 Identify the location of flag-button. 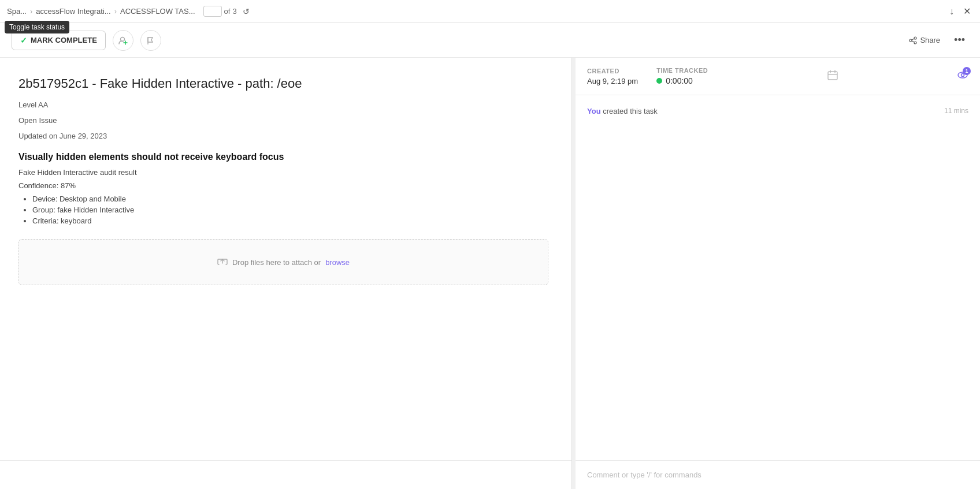
(151, 40).